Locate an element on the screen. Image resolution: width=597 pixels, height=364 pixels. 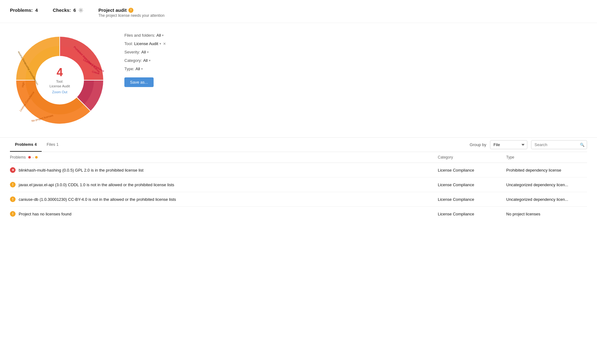
tab-files-count: 1 is located at coordinates (57, 145).